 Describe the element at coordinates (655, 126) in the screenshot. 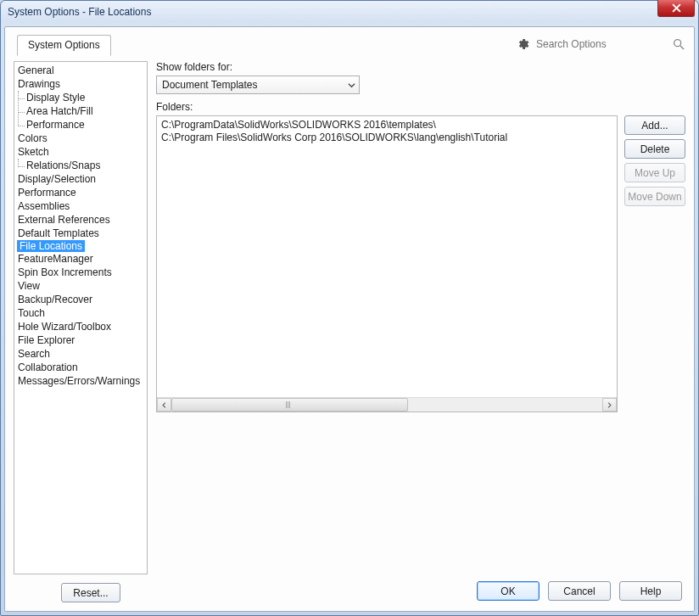

I see `add-button: Add...` at that location.